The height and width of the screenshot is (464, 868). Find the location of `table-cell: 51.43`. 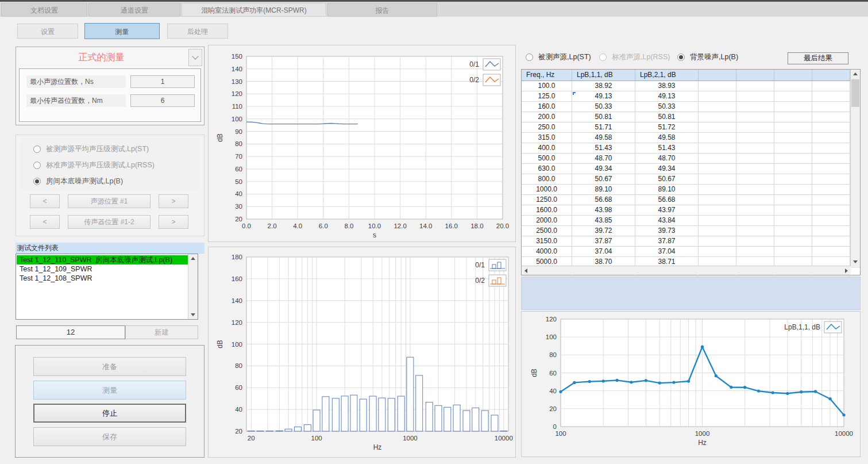

table-cell: 51.43 is located at coordinates (604, 148).